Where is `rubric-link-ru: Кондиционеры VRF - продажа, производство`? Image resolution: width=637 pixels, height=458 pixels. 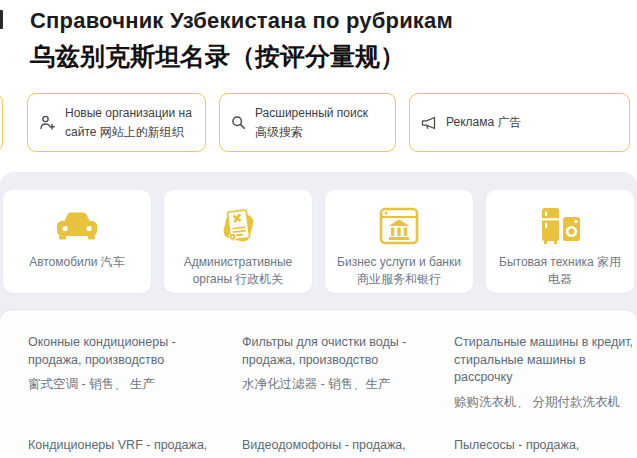 rubric-link-ru: Кондиционеры VRF - продажа, производство is located at coordinates (128, 448).